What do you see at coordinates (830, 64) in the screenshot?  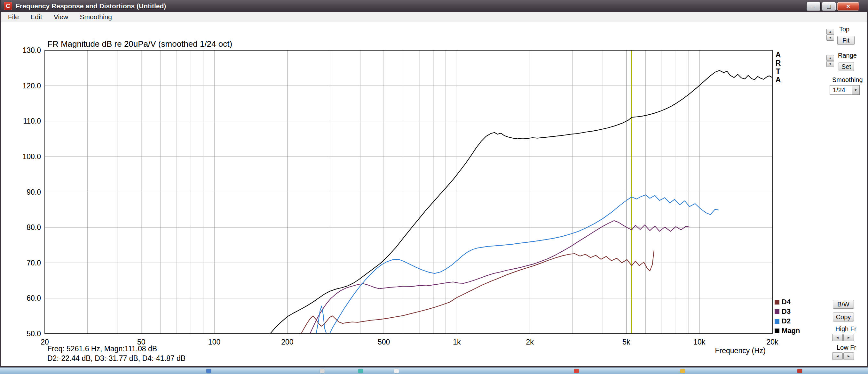 I see `range-spin-down-button: ▼` at bounding box center [830, 64].